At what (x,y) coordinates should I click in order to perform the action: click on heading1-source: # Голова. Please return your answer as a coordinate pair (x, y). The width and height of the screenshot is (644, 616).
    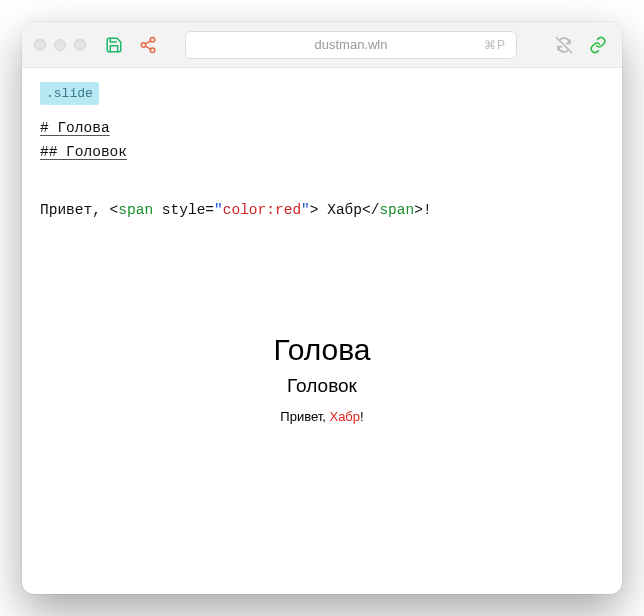
    Looking at the image, I should click on (322, 129).